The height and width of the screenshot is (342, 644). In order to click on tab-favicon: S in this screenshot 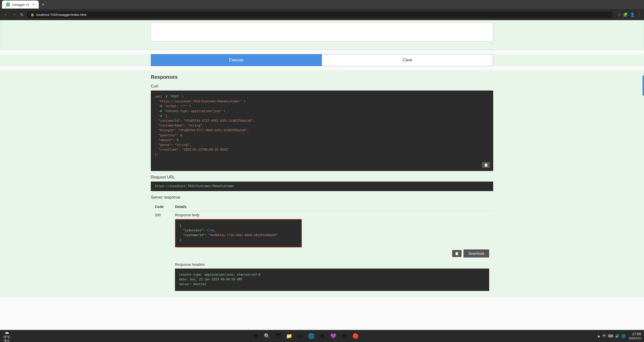, I will do `click(8, 5)`.